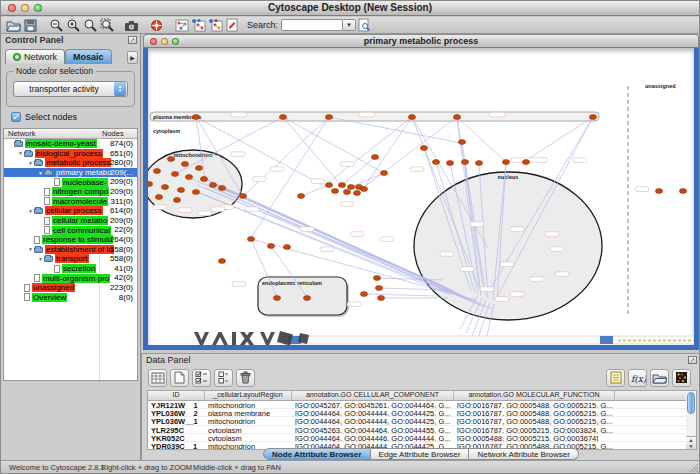 This screenshot has width=700, height=474. Describe the element at coordinates (16, 117) in the screenshot. I see `select-nodes-checkbox: ✓` at that location.